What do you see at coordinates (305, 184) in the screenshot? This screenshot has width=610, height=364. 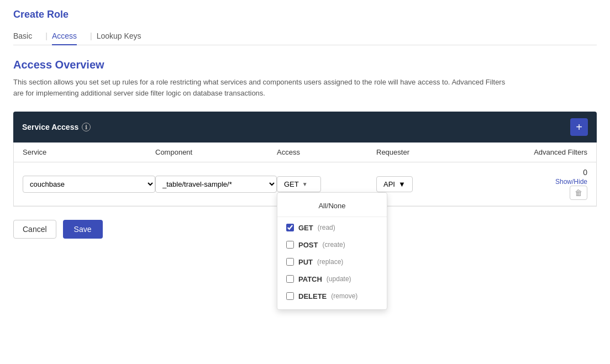 I see `table-row: couchbase _table/travel-sample/* GET ▼` at bounding box center [305, 184].